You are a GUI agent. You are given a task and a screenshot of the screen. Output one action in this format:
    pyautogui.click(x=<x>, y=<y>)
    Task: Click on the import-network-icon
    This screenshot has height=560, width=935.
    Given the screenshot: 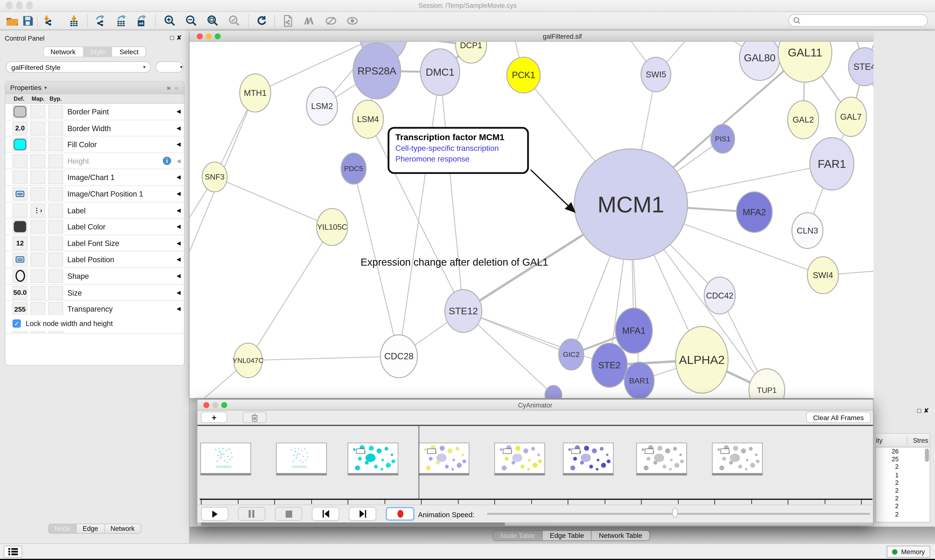 What is the action you would take?
    pyautogui.click(x=48, y=21)
    